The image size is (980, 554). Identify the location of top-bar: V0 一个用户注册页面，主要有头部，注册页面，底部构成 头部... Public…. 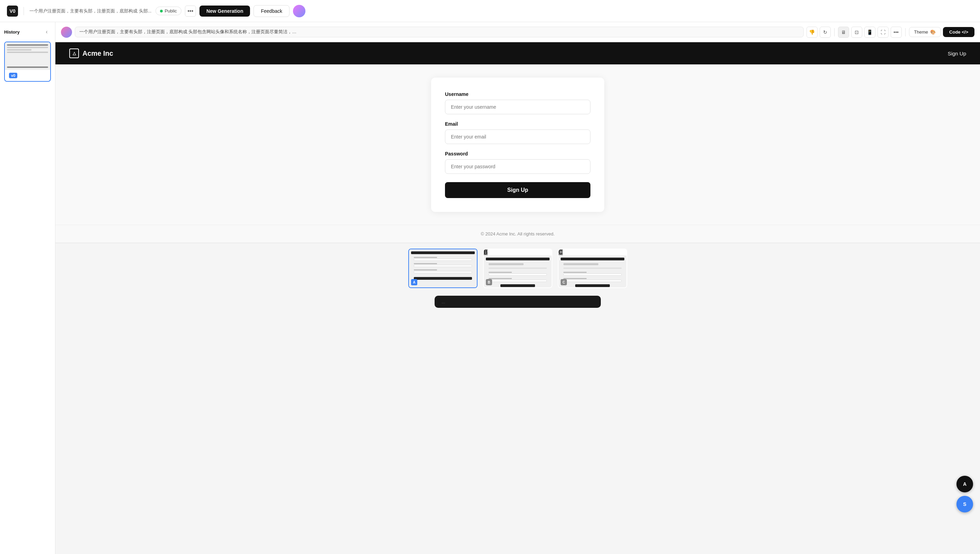
(490, 11).